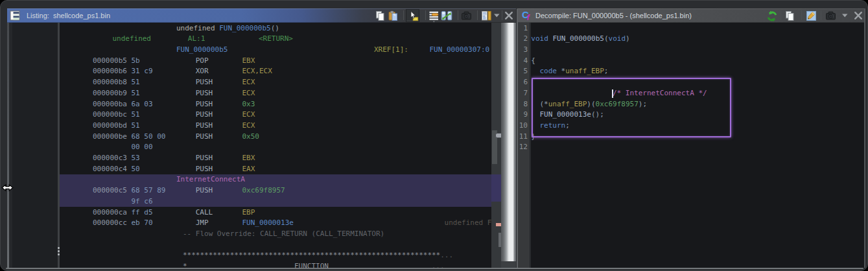 Image resolution: width=868 pixels, height=271 pixels. I want to click on listing-field: 0x3, so click(249, 105).